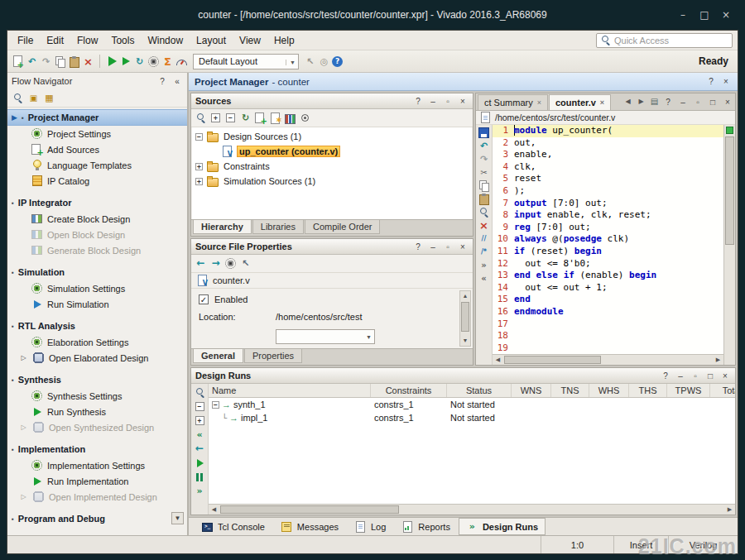 The height and width of the screenshot is (560, 745). Describe the element at coordinates (222, 227) in the screenshot. I see `tab-hierarchy: Hierarchy` at that location.